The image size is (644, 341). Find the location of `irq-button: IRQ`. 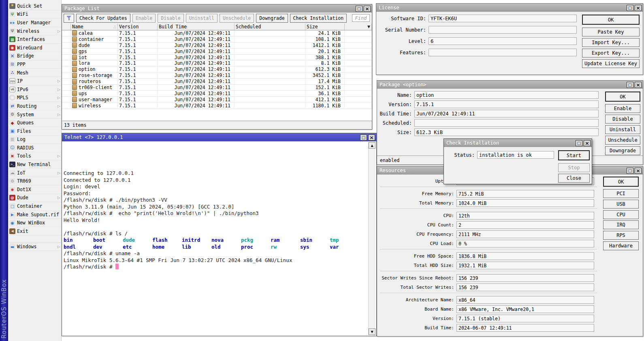

irq-button: IRQ is located at coordinates (621, 225).